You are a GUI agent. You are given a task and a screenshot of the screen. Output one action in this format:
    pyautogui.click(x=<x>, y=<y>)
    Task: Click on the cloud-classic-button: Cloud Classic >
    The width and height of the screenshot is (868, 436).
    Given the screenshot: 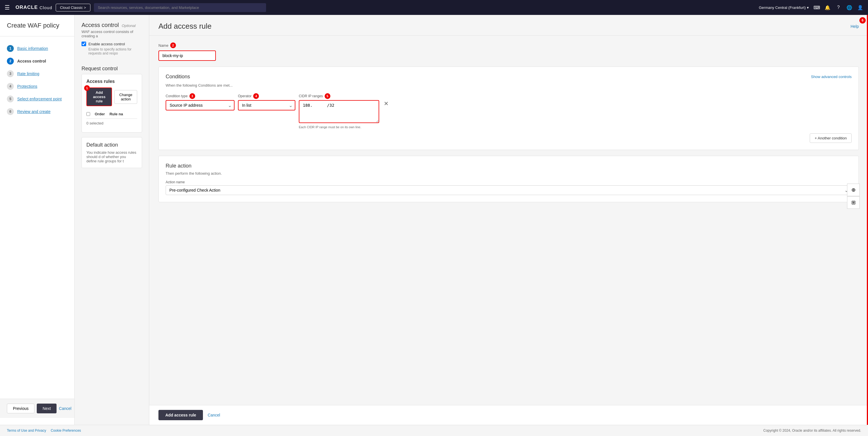 What is the action you would take?
    pyautogui.click(x=73, y=7)
    